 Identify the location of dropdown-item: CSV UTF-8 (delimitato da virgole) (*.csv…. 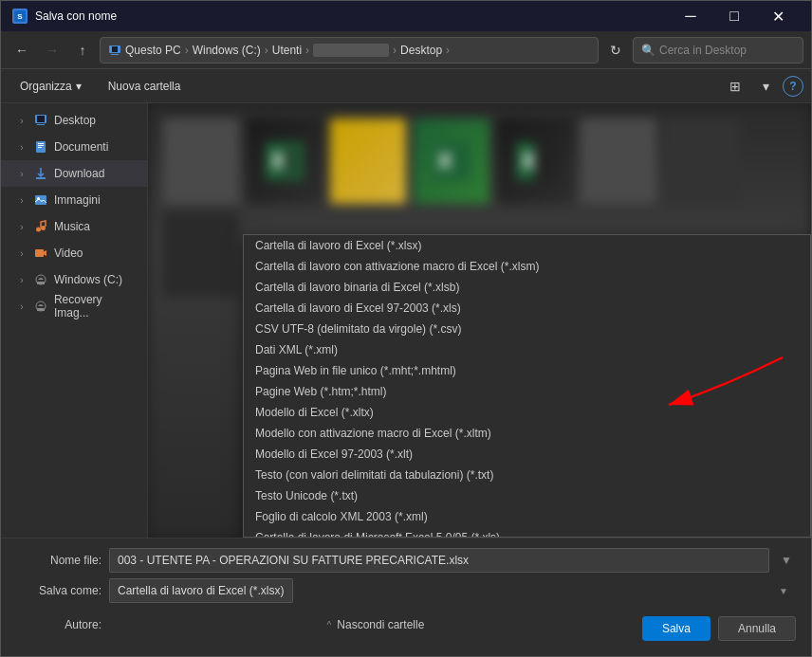
(527, 329).